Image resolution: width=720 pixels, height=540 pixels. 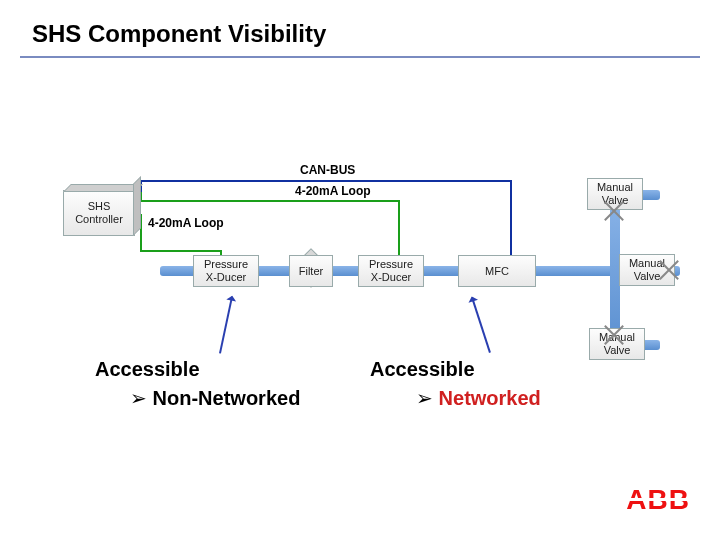 What do you see at coordinates (391, 271) in the screenshot?
I see `node-pressure-xducer-2: Pressure X-Ducer` at bounding box center [391, 271].